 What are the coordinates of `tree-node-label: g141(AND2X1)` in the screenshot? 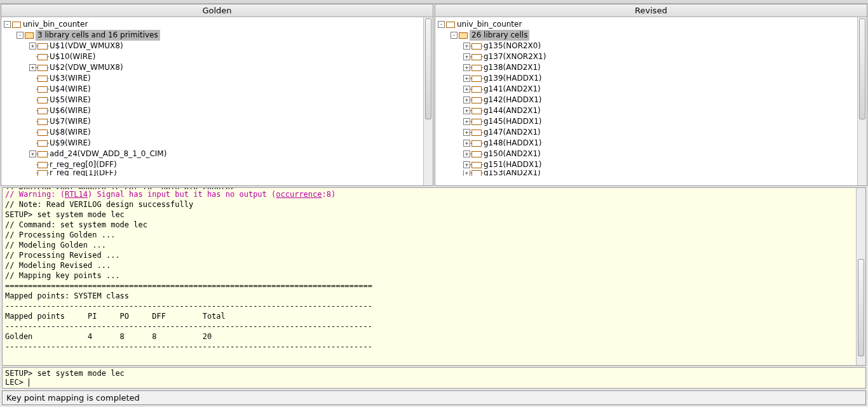 It's located at (512, 89).